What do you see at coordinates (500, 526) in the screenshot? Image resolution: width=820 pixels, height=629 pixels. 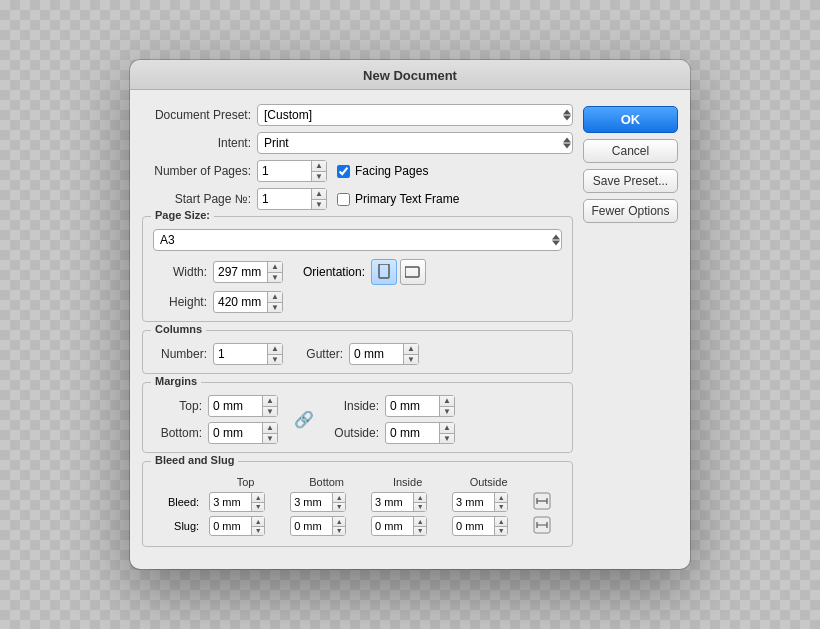 I see `slug-outside-stepper: ▲ ▼` at bounding box center [500, 526].